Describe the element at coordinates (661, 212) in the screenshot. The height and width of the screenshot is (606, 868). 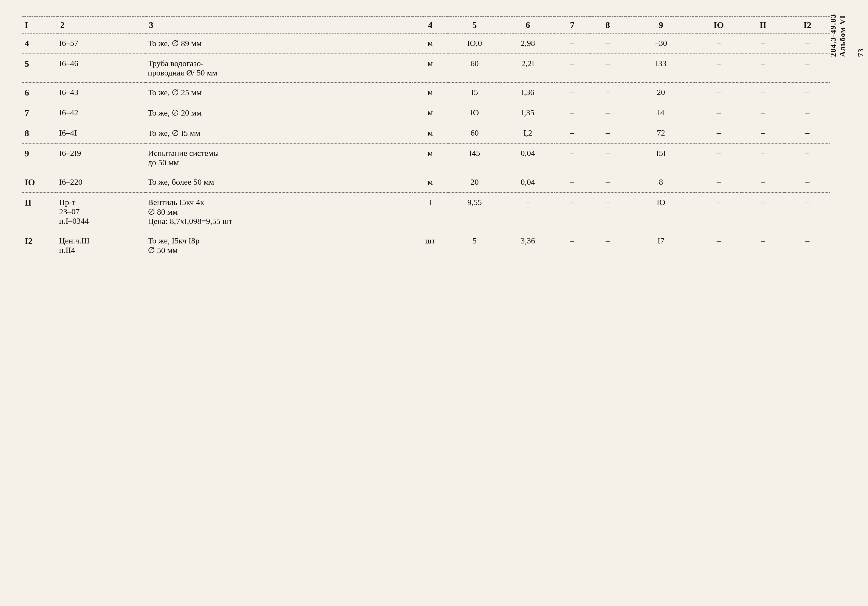
I see `cell-7-col9: IO` at that location.